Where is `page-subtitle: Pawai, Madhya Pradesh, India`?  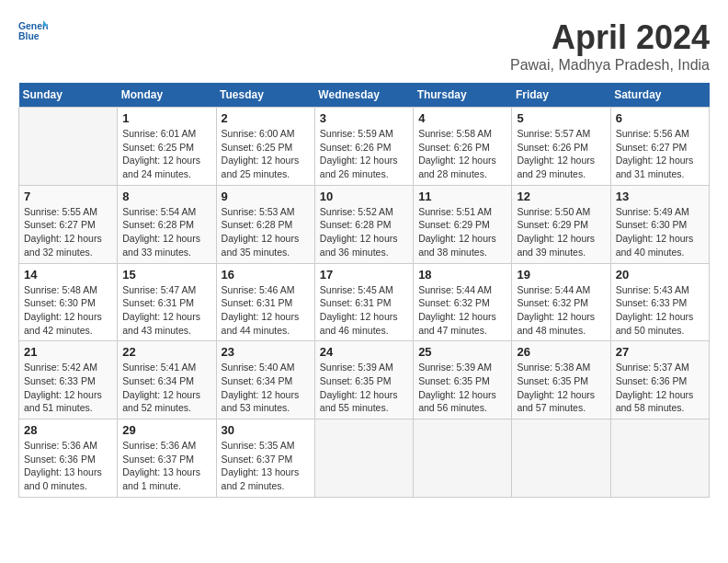 page-subtitle: Pawai, Madhya Pradesh, India is located at coordinates (610, 65).